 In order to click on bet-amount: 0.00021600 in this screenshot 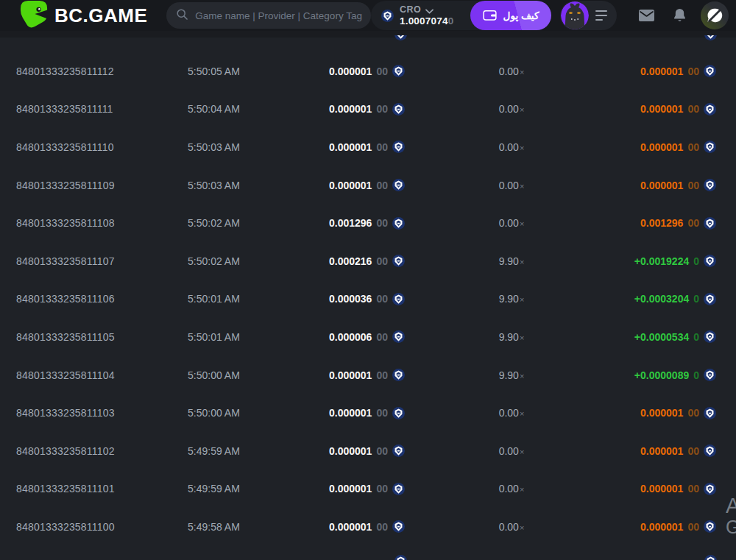, I will do `click(364, 260)`.